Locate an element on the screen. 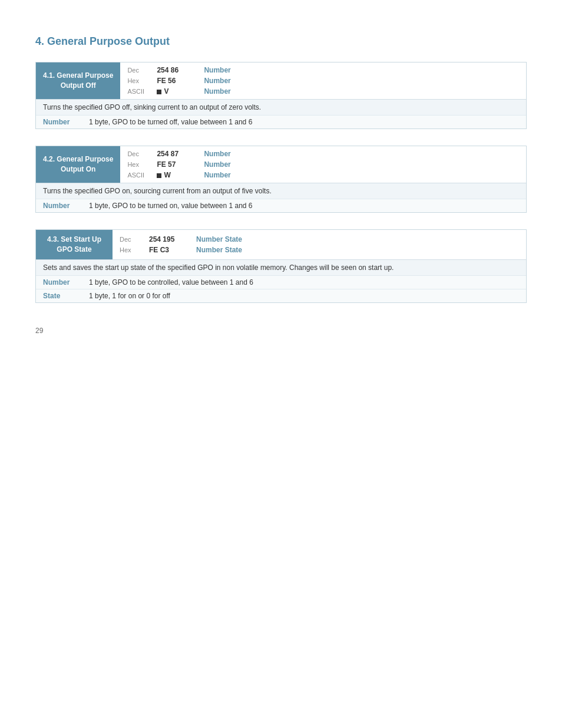  code-value-2-2: FE 57 is located at coordinates (180, 164).